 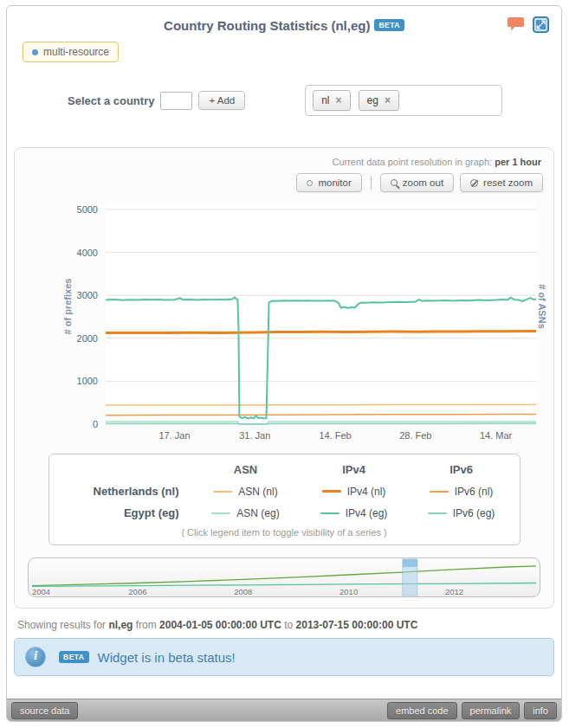 What do you see at coordinates (354, 469) in the screenshot?
I see `legend-col-ipv4: IPv4` at bounding box center [354, 469].